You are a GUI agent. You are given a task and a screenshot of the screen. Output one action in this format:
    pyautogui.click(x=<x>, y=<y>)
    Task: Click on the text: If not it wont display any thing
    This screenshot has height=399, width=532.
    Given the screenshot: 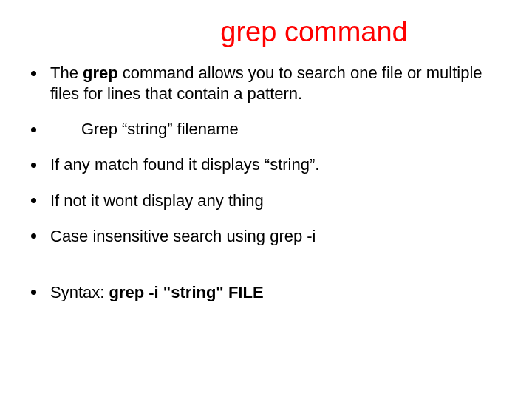 What is the action you would take?
    pyautogui.click(x=157, y=201)
    